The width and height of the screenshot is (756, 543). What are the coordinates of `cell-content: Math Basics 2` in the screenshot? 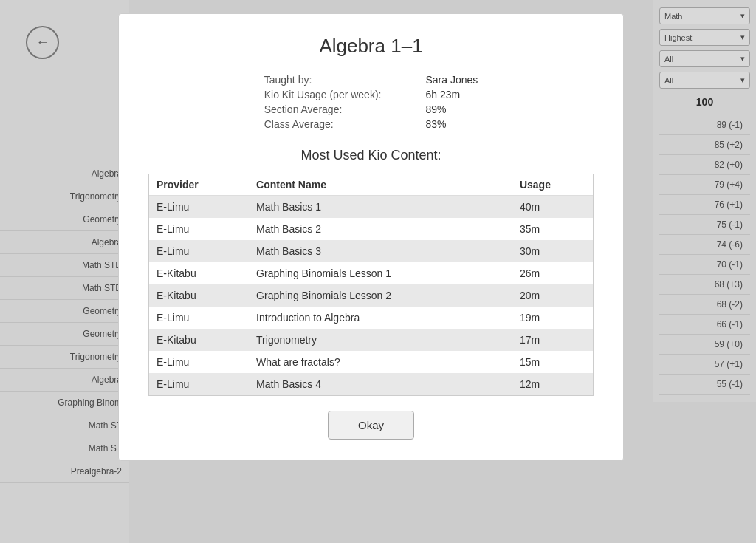 It's located at (381, 229).